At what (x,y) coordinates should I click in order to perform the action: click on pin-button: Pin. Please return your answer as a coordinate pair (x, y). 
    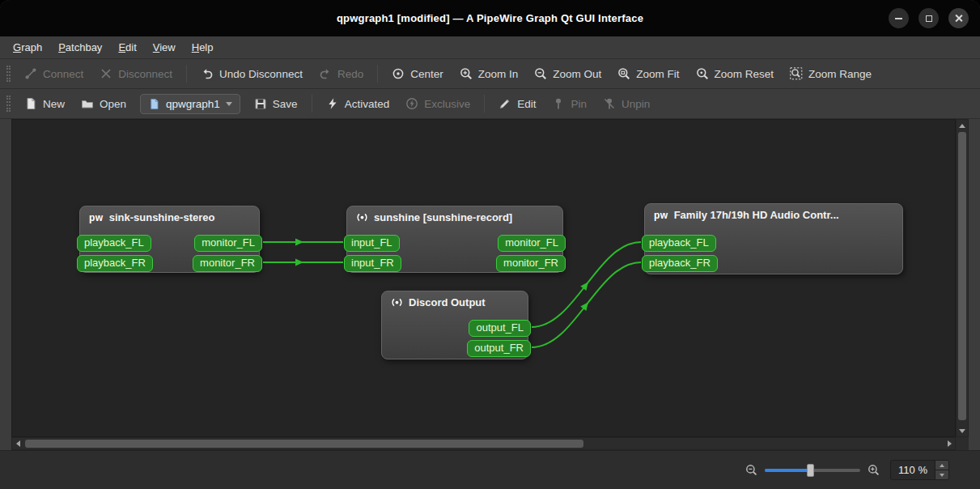
    Looking at the image, I should click on (570, 104).